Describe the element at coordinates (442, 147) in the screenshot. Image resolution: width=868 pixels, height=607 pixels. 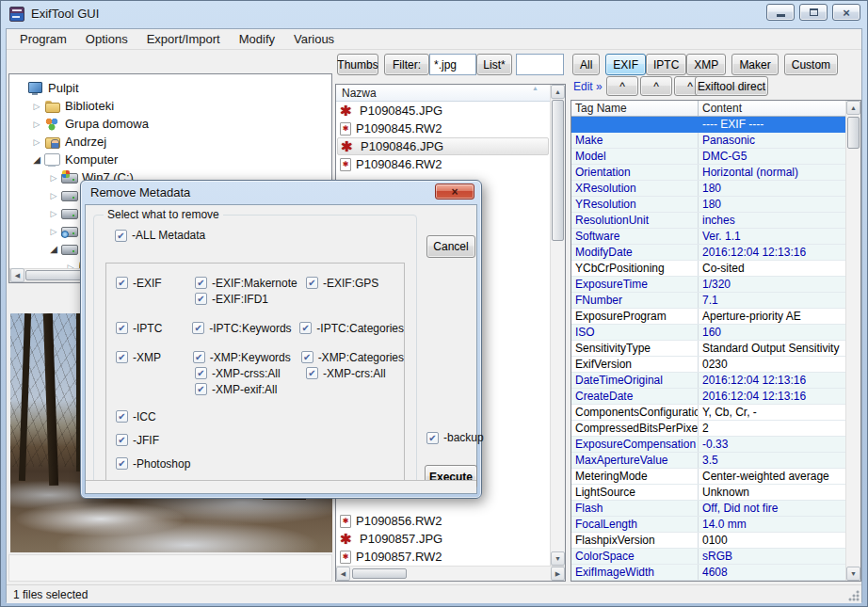
I see `file-row: ✱P1090846.JPG` at that location.